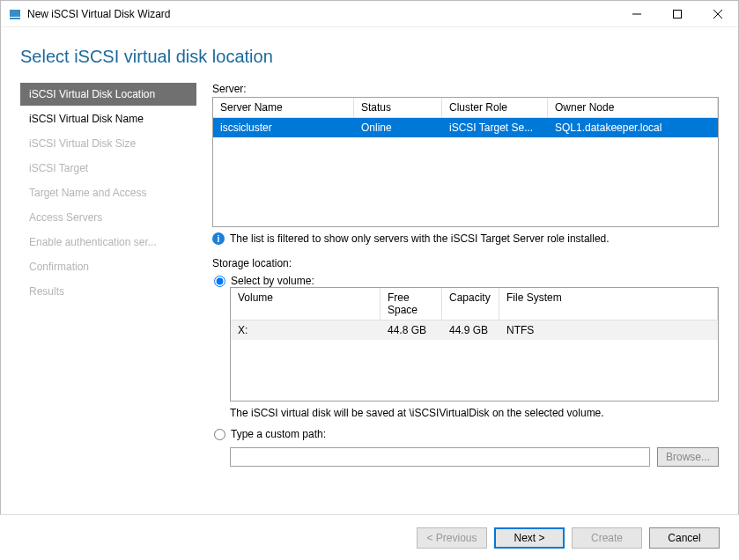  Describe the element at coordinates (465, 263) in the screenshot. I see `storage-label: Storage location:` at that location.